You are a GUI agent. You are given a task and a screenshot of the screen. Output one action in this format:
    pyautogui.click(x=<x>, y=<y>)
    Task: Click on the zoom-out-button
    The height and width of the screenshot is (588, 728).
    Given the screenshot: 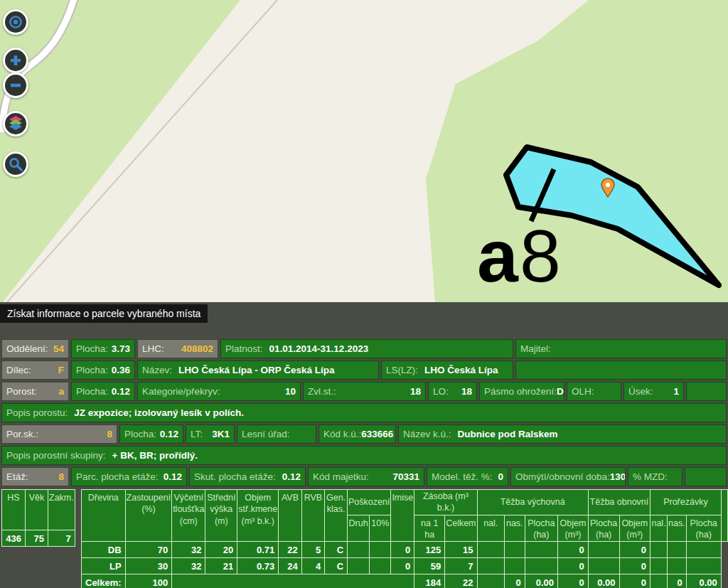 What is the action you would take?
    pyautogui.click(x=16, y=85)
    